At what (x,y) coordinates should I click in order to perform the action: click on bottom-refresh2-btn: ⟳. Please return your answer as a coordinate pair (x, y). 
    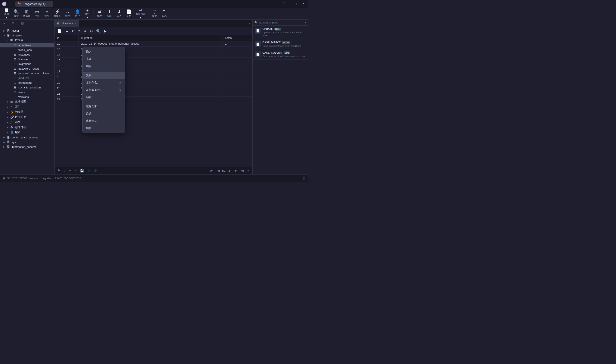
    Looking at the image, I should click on (95, 171).